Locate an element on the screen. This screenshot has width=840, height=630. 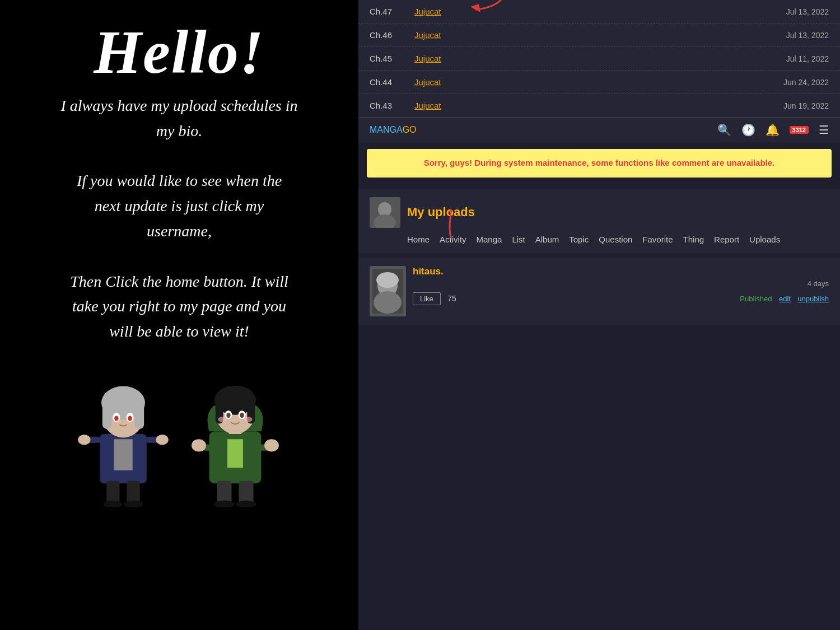
maintenance-banner: Sorry, guys! During system maintenance, … is located at coordinates (599, 164).